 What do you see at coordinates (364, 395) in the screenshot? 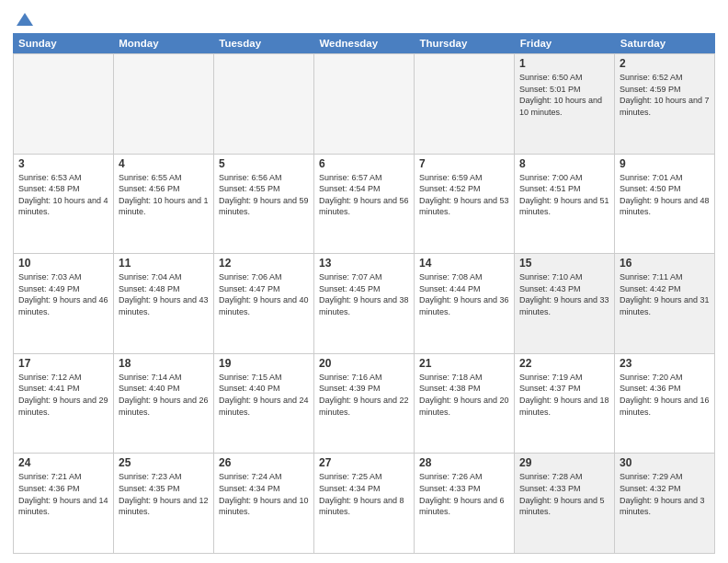
I see `day-info: Sunrise: 7:16 AMSunset: 4:39 PMDaylight:…` at bounding box center [364, 395].